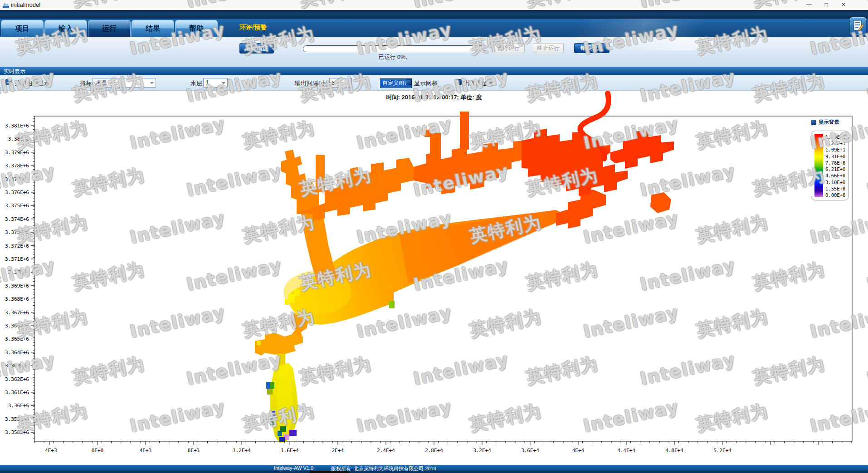 This screenshot has height=473, width=868. I want to click on svg-text: 3.38E+6, so click(19, 139).